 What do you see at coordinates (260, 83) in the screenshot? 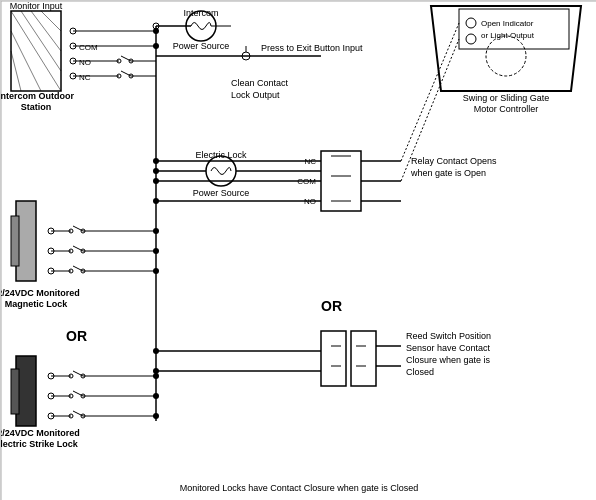
I see `clean-contact-label1: Clean Contact` at bounding box center [260, 83].